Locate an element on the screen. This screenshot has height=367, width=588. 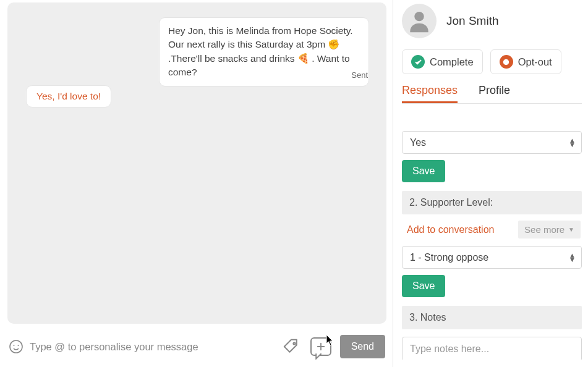
tab-profile: Profile is located at coordinates (495, 94).